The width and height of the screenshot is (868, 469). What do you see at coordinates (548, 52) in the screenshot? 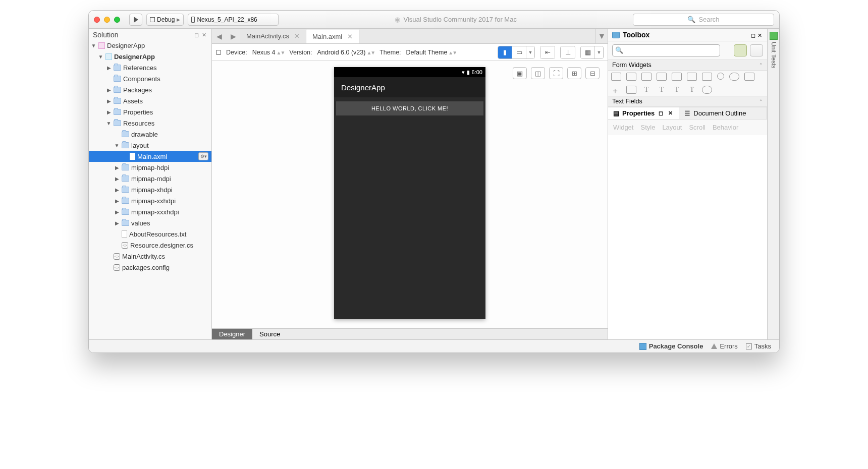
I see `toggle-button-1: ⇤` at bounding box center [548, 52].